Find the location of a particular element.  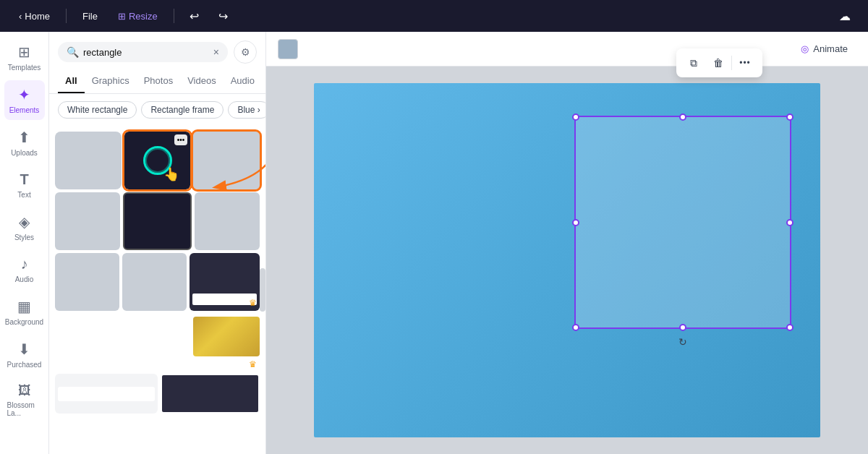

cell-more-button: ••• is located at coordinates (181, 140).